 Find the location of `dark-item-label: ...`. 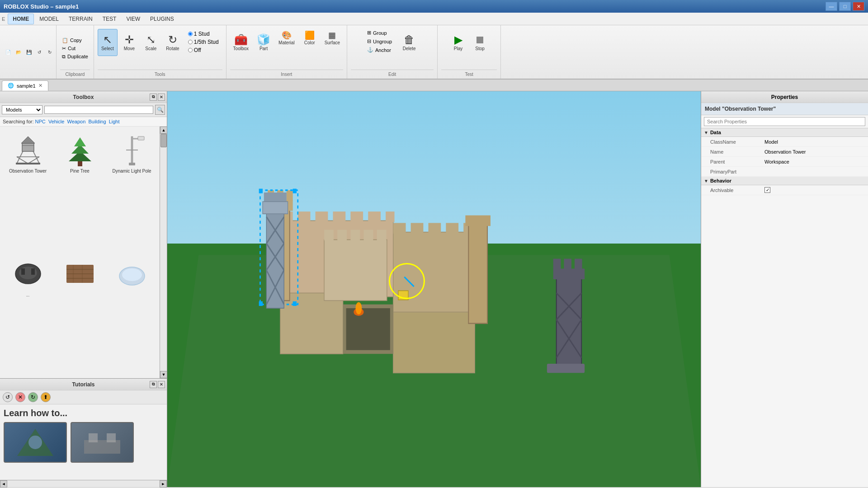

dark-item-label: ... is located at coordinates (28, 296).